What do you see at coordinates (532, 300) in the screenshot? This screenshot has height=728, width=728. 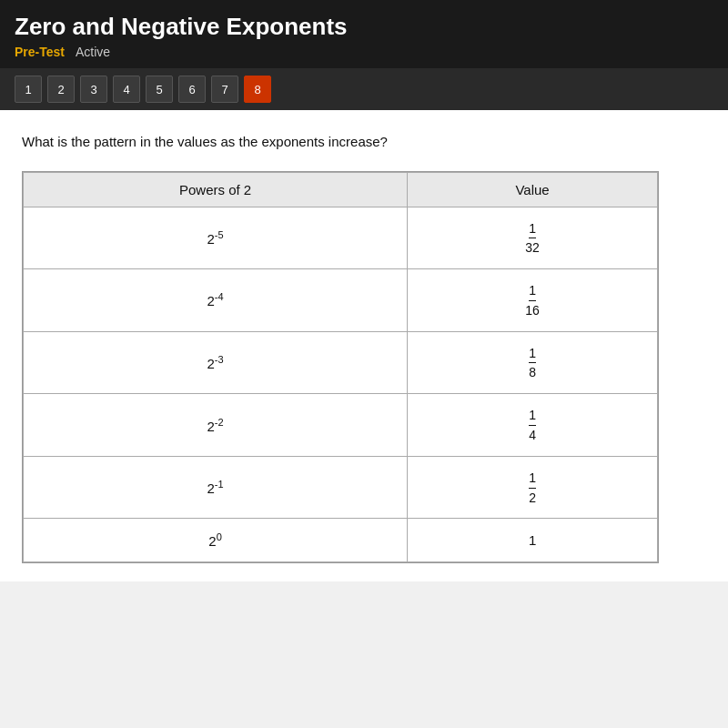 I see `fraction: 116` at bounding box center [532, 300].